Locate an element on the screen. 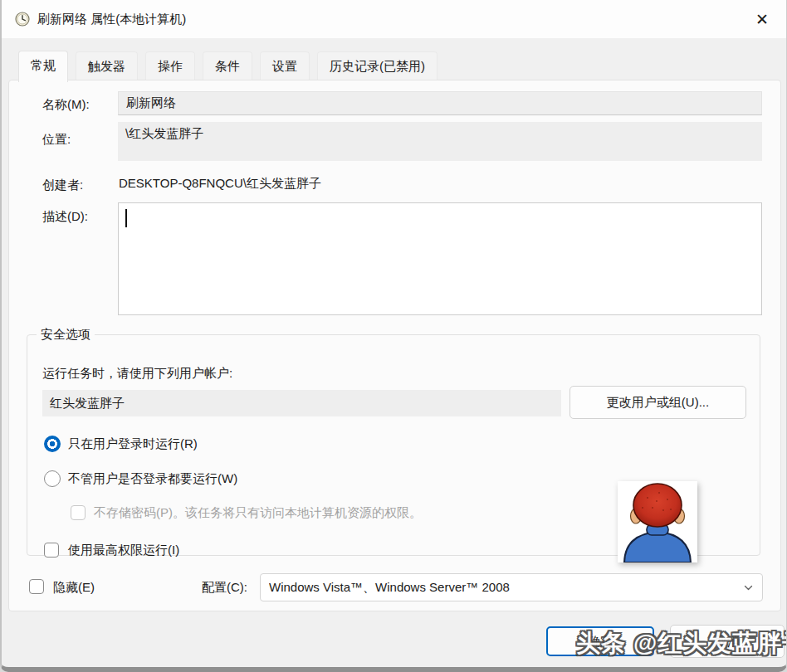  checkbox-run-highest-privileges is located at coordinates (51, 550).